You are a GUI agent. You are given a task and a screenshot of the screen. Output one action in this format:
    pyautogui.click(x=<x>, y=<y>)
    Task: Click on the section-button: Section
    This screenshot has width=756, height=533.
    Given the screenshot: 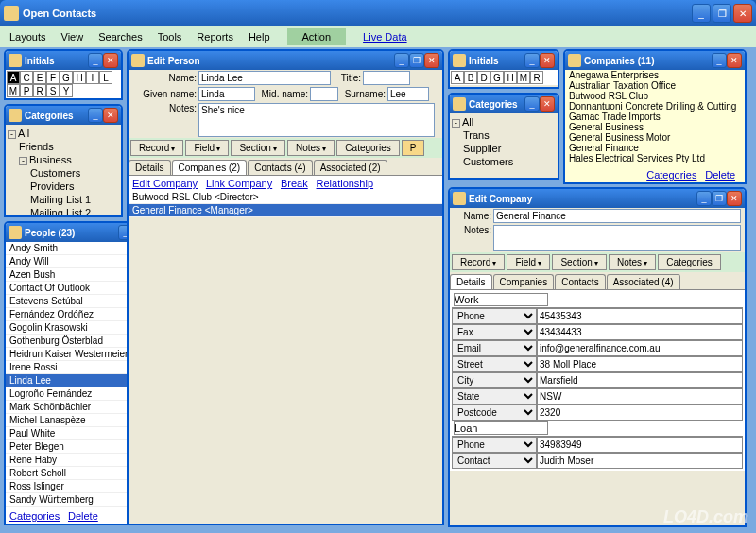 What is the action you would take?
    pyautogui.click(x=258, y=147)
    